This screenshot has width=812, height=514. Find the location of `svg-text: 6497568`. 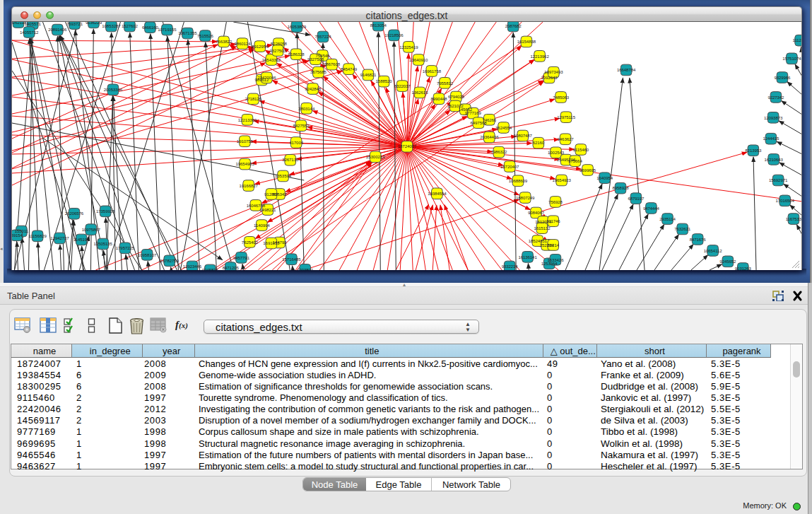

svg-text: 6497568 is located at coordinates (479, 123).